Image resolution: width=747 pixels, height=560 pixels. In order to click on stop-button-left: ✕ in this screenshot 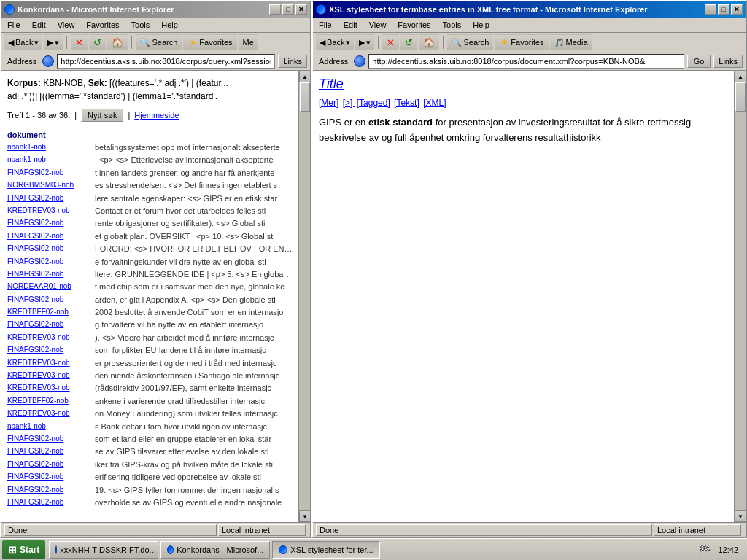, I will do `click(79, 42)`.